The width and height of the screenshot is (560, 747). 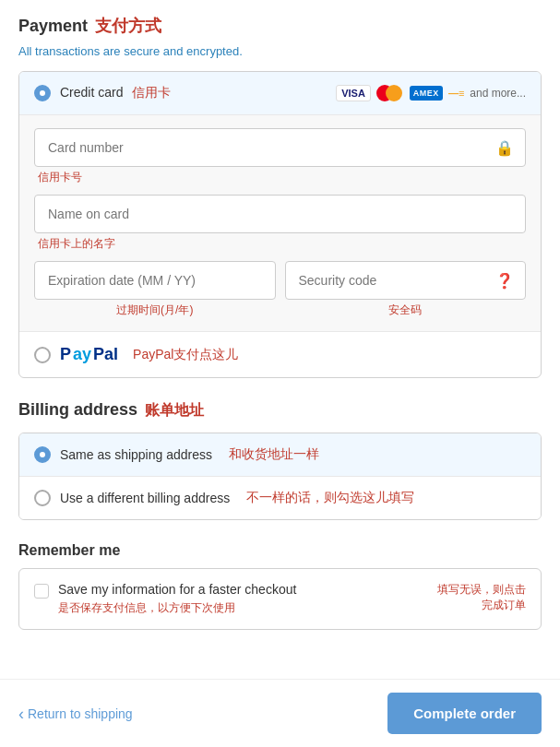 What do you see at coordinates (42, 355) in the screenshot?
I see `paypal-radio` at bounding box center [42, 355].